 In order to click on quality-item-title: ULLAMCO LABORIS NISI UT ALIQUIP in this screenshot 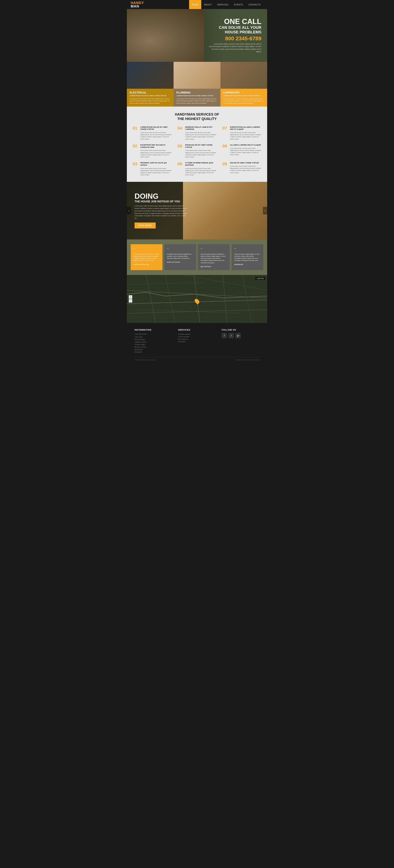, I will do `click(246, 145)`.